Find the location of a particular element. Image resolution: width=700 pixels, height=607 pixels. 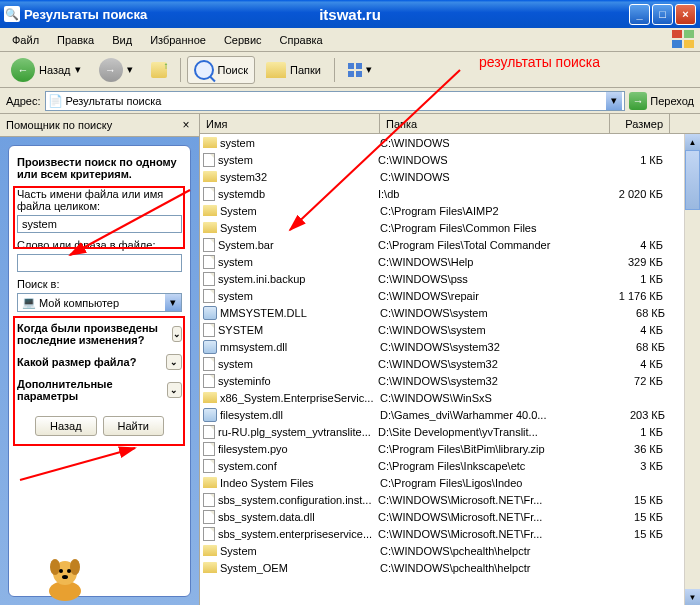

file-size: 1 КБ is located at coordinates (636, 160).